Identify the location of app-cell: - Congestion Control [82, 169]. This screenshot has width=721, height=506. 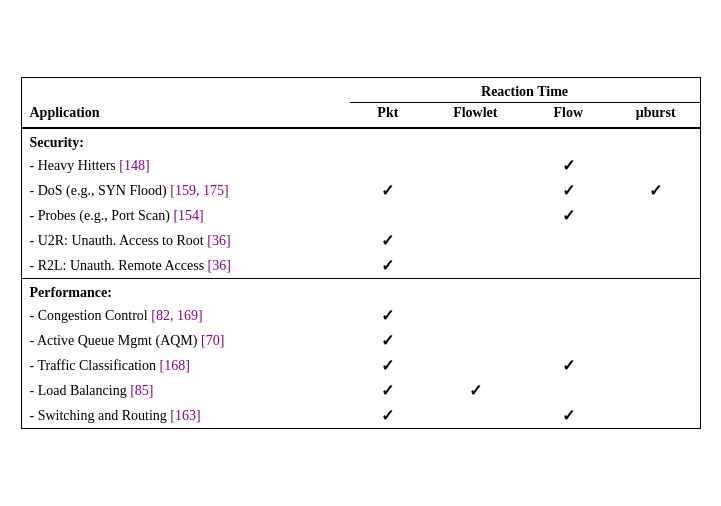
(186, 316).